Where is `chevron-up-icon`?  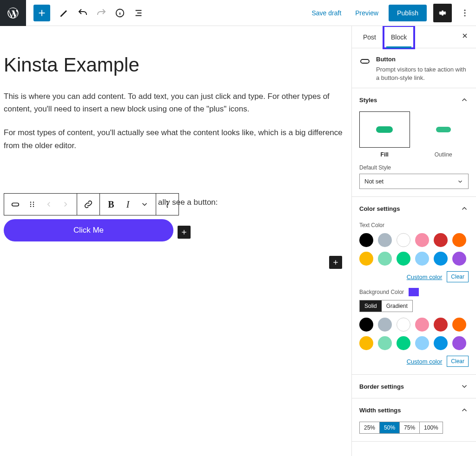
chevron-up-icon is located at coordinates (464, 410).